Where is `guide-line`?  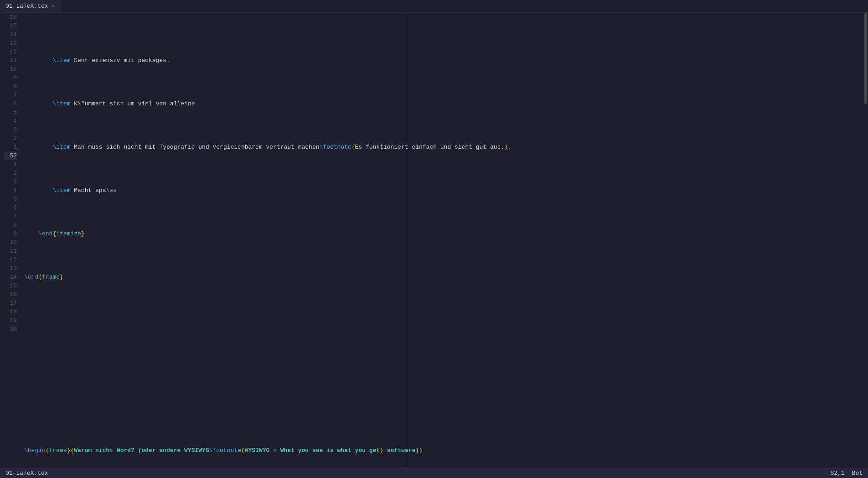
guide-line is located at coordinates (406, 240).